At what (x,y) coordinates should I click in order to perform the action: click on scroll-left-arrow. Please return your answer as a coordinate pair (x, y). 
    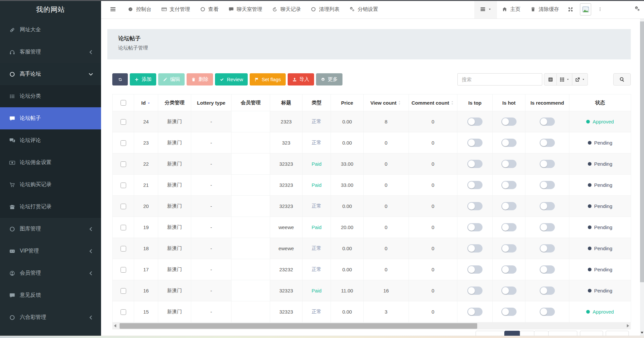
    Looking at the image, I should click on (115, 326).